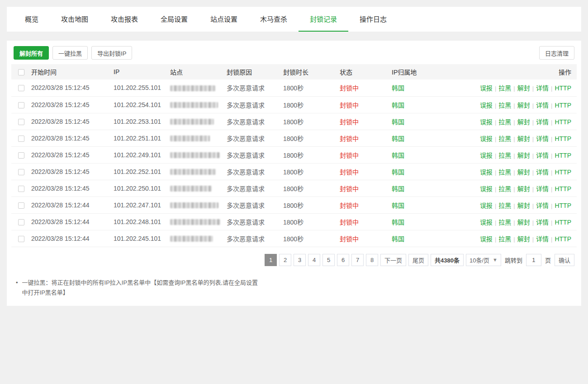 The image size is (588, 384). Describe the element at coordinates (21, 72) in the screenshot. I see `select-all-checkbox` at that location.